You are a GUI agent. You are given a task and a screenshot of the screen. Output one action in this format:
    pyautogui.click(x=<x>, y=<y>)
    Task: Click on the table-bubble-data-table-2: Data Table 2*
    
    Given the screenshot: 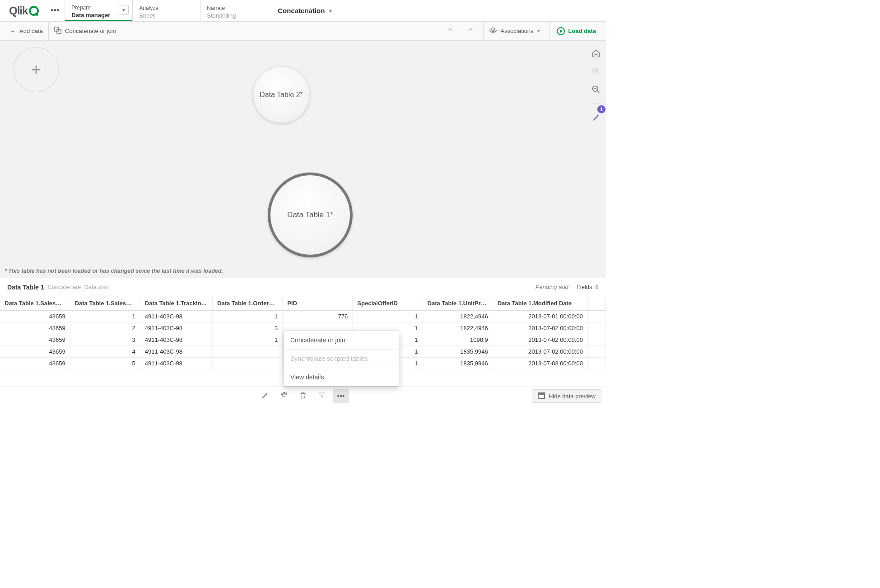 What is the action you would take?
    pyautogui.click(x=281, y=95)
    